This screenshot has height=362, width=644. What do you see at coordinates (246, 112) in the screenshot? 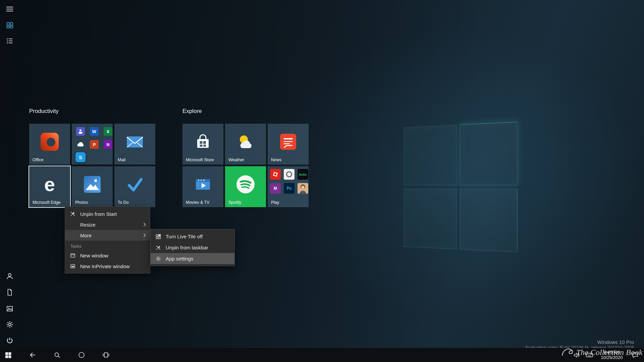
I see `group-title: Explore` at bounding box center [246, 112].